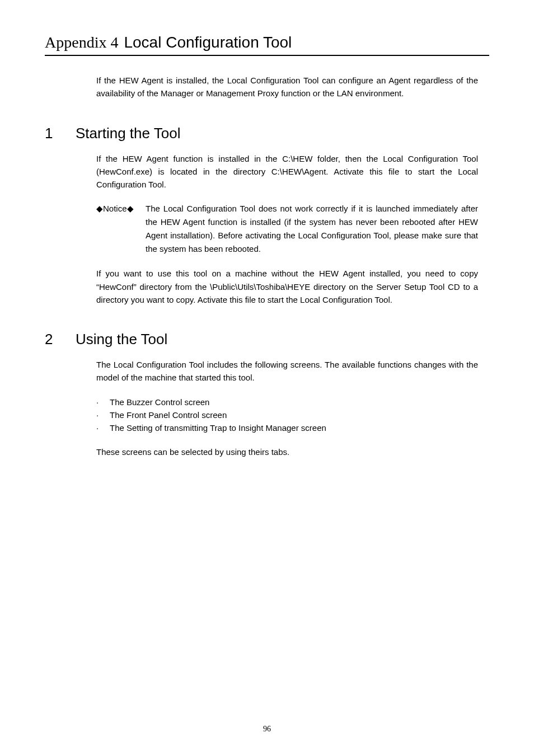 The width and height of the screenshot is (534, 756). What do you see at coordinates (60, 133) in the screenshot?
I see `section-1-number: 1` at bounding box center [60, 133].